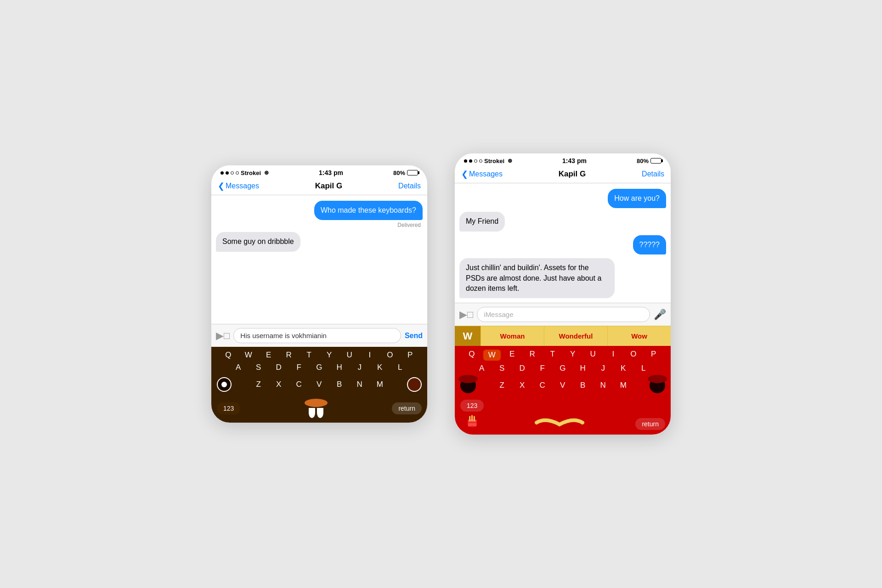 The height and width of the screenshot is (588, 882). I want to click on key-I-2: I, so click(613, 355).